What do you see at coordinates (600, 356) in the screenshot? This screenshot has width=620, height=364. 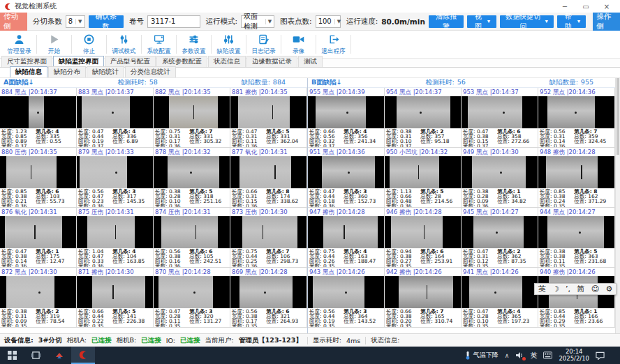 I see `action-center-icon` at bounding box center [600, 356].